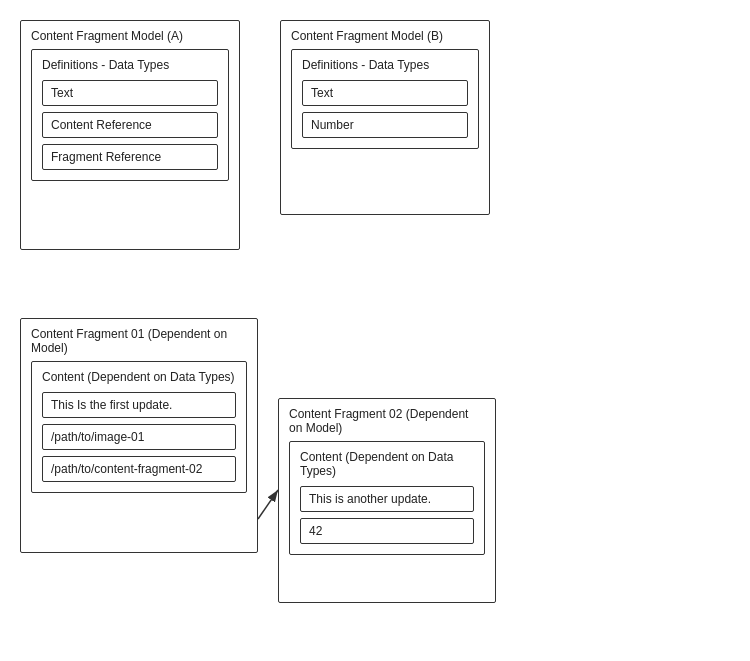 The width and height of the screenshot is (750, 661). Describe the element at coordinates (130, 35) in the screenshot. I see `card-model-a-title: Content Fragment Model (A)` at that location.